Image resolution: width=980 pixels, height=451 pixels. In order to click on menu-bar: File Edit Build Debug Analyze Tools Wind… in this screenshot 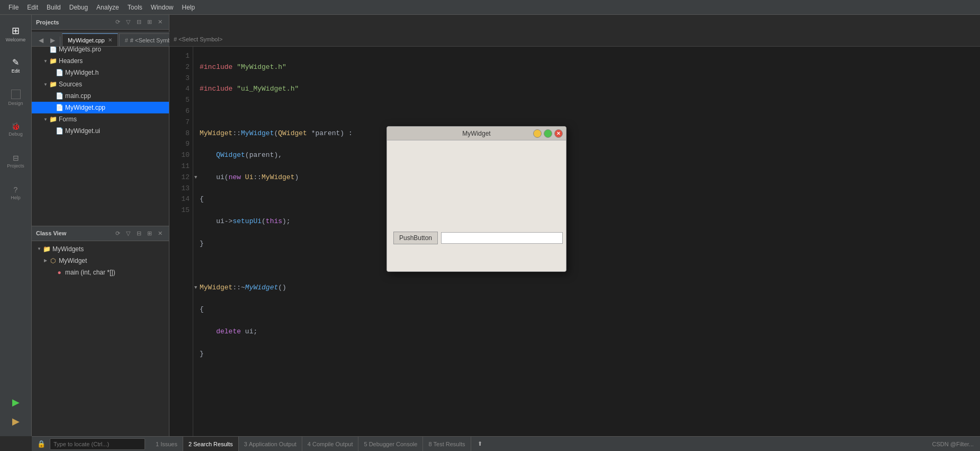, I will do `click(490, 7)`.